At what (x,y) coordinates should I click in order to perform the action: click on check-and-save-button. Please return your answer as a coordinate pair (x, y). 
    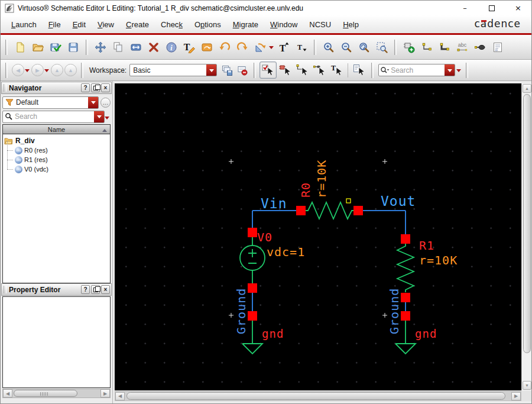
    Looking at the image, I should click on (56, 47).